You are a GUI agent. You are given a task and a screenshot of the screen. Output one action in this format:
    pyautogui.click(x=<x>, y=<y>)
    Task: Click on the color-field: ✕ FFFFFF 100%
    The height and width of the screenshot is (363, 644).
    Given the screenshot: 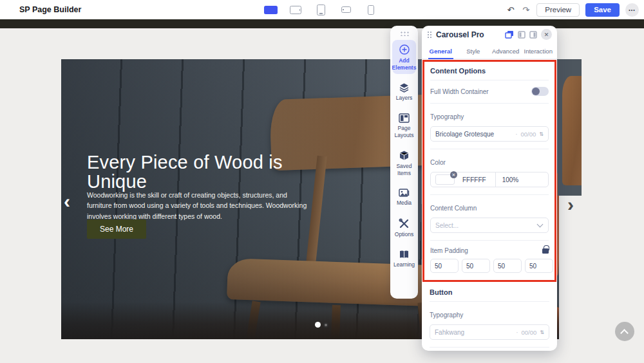 What is the action you would take?
    pyautogui.click(x=489, y=180)
    